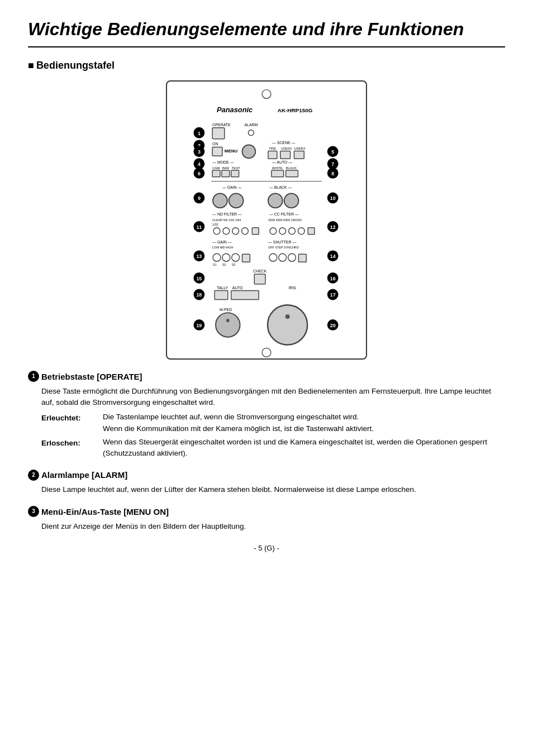  I want to click on section-3: 3 Menü-Ein/Aus-Taste [MENU ON] Dient zur…, so click(266, 519).